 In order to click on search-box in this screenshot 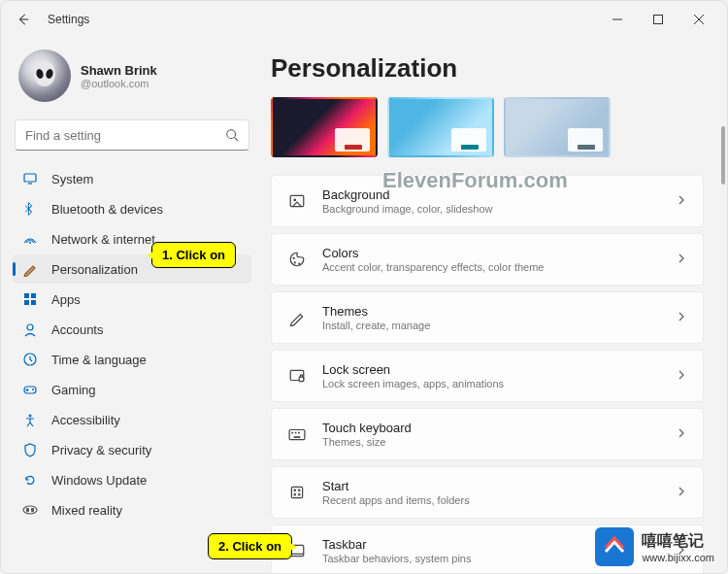, I will do `click(132, 135)`.